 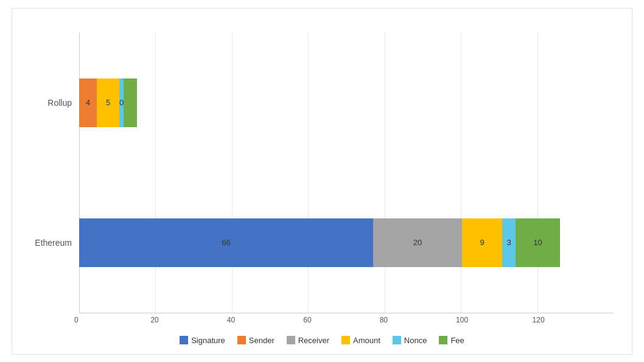 I want to click on bar-segment-label: 3, so click(x=509, y=242).